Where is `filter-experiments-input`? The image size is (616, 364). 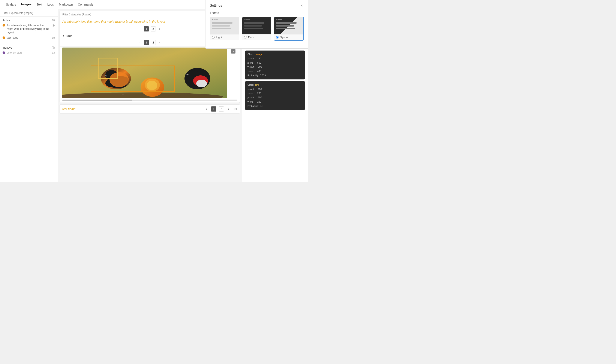 filter-experiments-input is located at coordinates (29, 13).